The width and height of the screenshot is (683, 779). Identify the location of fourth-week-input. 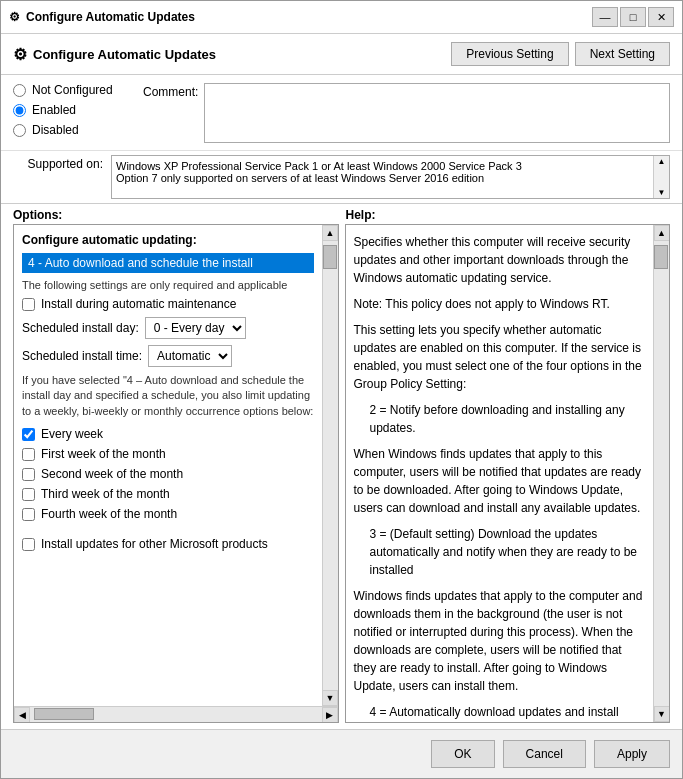
(28, 514).